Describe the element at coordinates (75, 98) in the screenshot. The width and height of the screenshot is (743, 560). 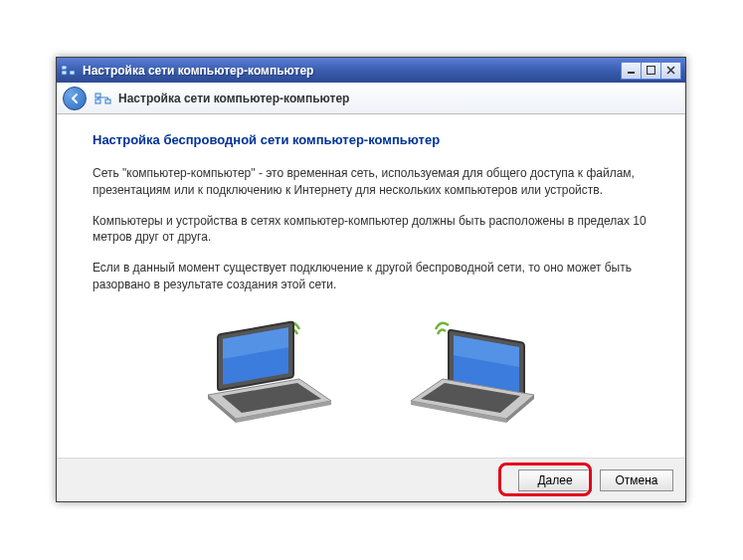
I see `back-button` at that location.